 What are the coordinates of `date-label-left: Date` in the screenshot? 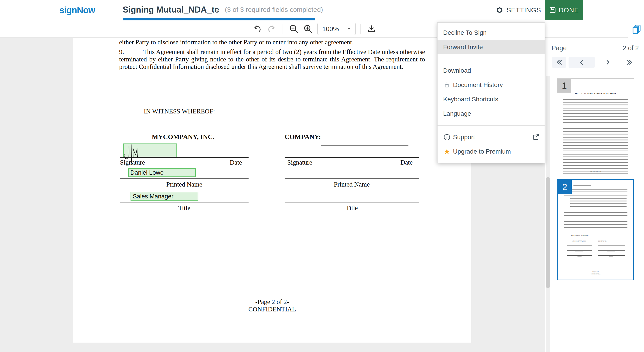 It's located at (236, 162).